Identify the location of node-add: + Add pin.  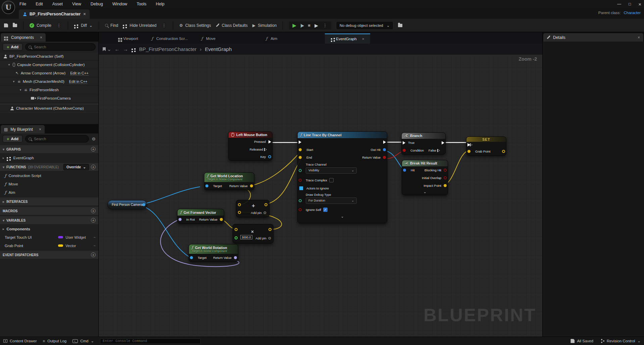
(253, 209).